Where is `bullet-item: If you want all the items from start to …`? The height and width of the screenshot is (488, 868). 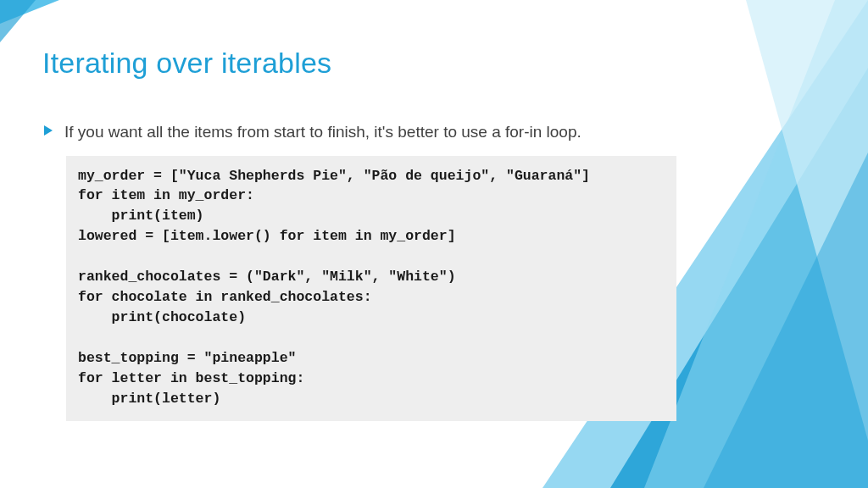
bullet-item: If you want all the items from start to … is located at coordinates (426, 132).